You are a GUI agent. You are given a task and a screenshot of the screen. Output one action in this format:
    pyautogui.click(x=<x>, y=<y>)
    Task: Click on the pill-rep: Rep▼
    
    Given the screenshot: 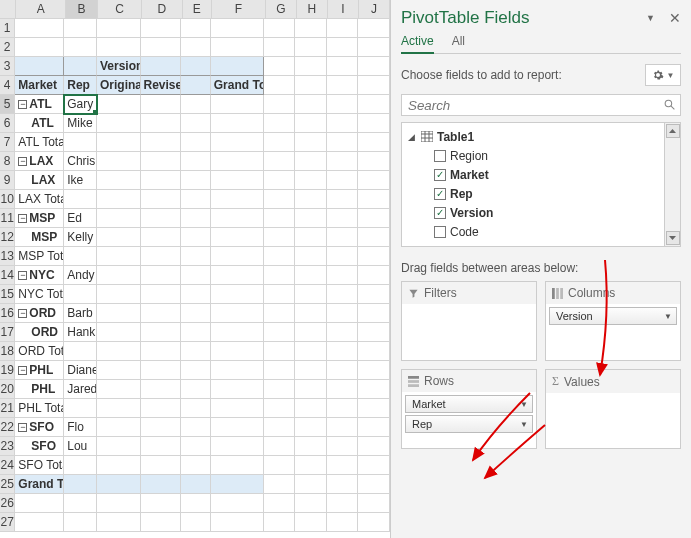 What is the action you would take?
    pyautogui.click(x=469, y=424)
    